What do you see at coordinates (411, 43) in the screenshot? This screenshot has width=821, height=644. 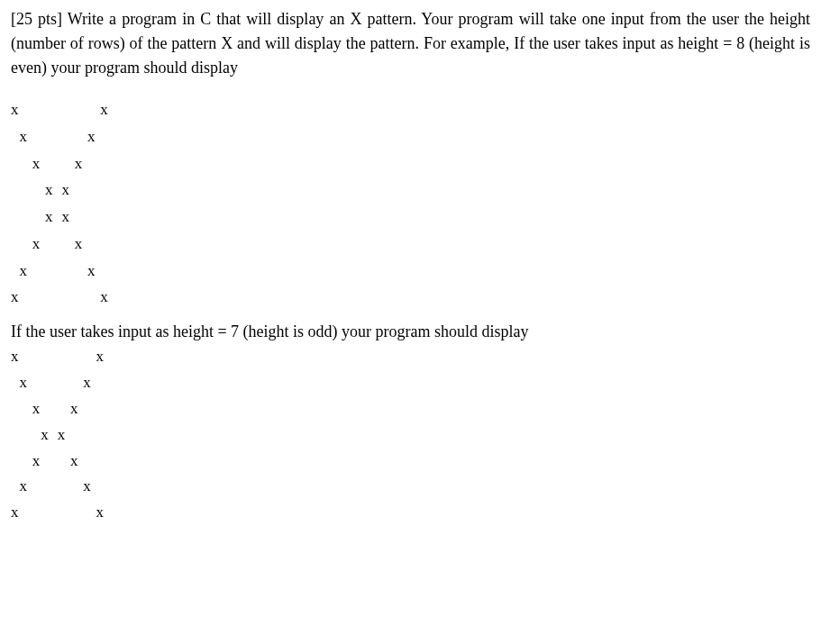 I see `problem-statement: [25 pts] Write a program in C that will …` at bounding box center [411, 43].